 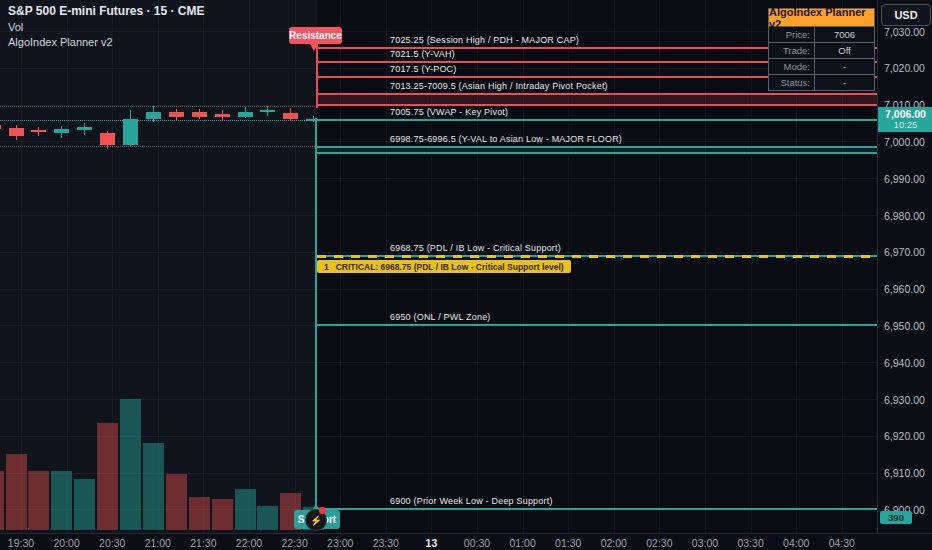 I want to click on level-label: 7005.75 (VWAP - Key Pivot), so click(x=449, y=112).